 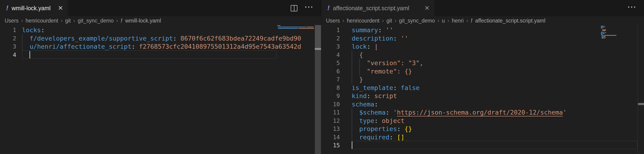 I want to click on tab-bar-left: ! wmill-lock.yaml ✕ ⋯, so click(x=160, y=8).